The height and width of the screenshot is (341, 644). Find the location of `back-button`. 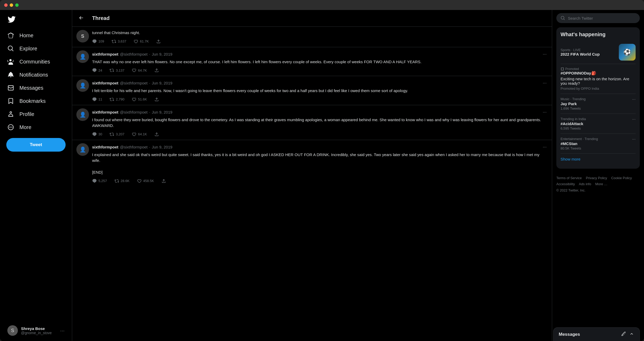

back-button is located at coordinates (81, 18).